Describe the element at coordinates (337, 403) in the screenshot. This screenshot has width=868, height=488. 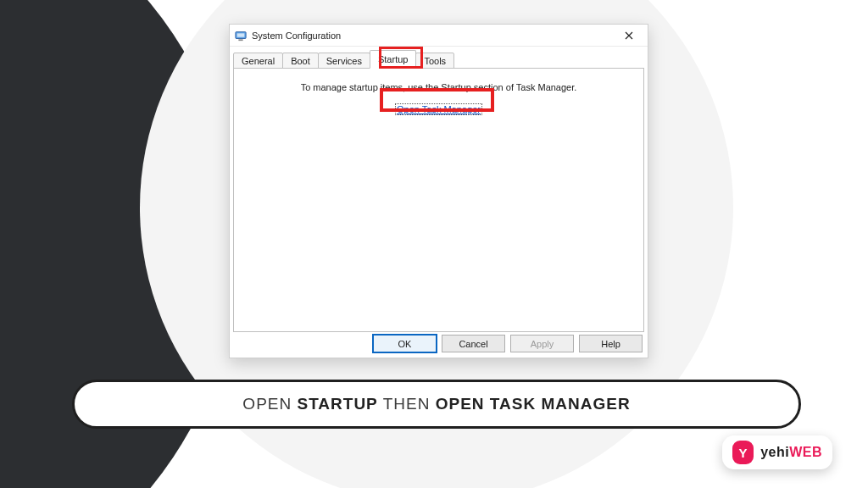
I see `caption-bold1: STARTUP` at that location.